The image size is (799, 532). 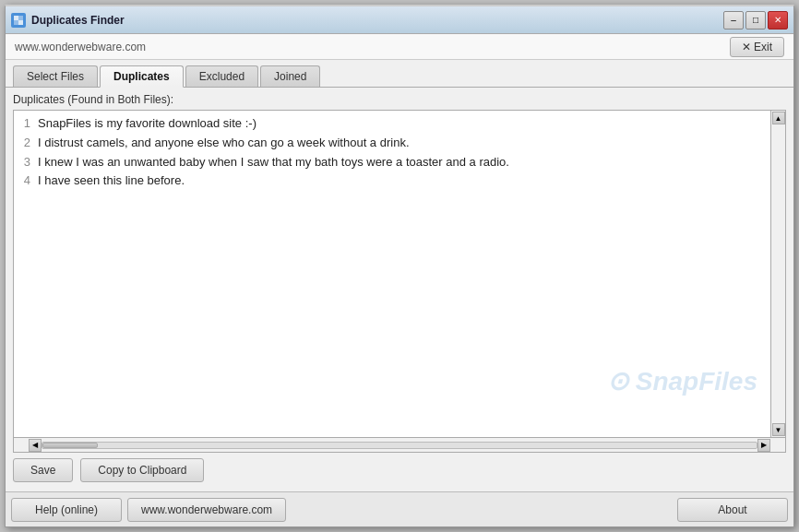 I want to click on bottom-bar: Help (online) www.wonderwebware.com Abou…, so click(x=400, y=509).